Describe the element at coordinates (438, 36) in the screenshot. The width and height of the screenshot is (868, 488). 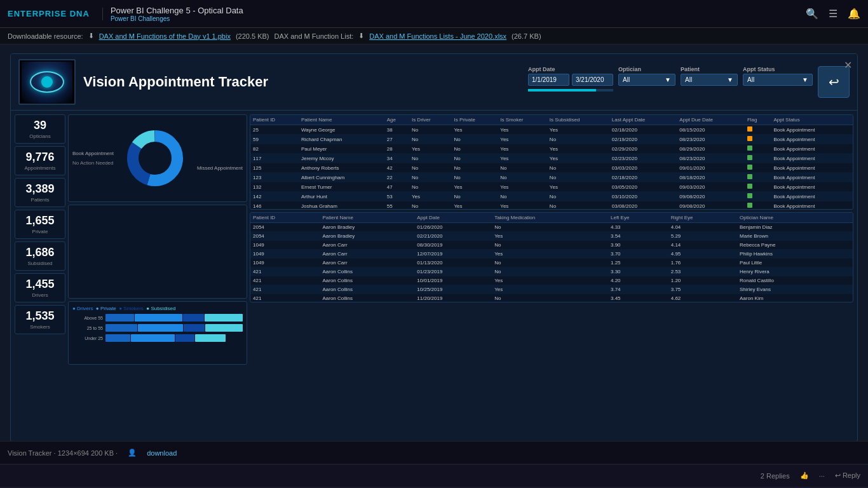
I see `resource-link-2: DAX and M Functions Lists - June 2020.xl…` at that location.